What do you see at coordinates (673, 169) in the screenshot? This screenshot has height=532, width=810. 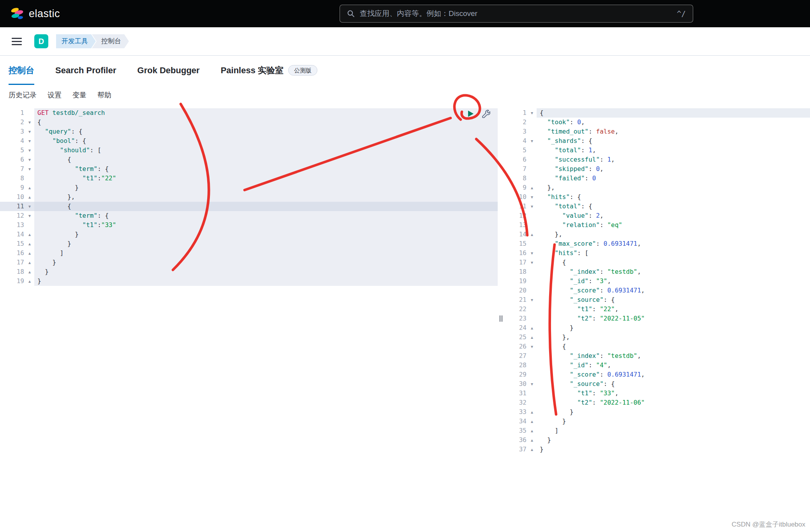 I see `code-text: "skipped": 0,` at bounding box center [673, 169].